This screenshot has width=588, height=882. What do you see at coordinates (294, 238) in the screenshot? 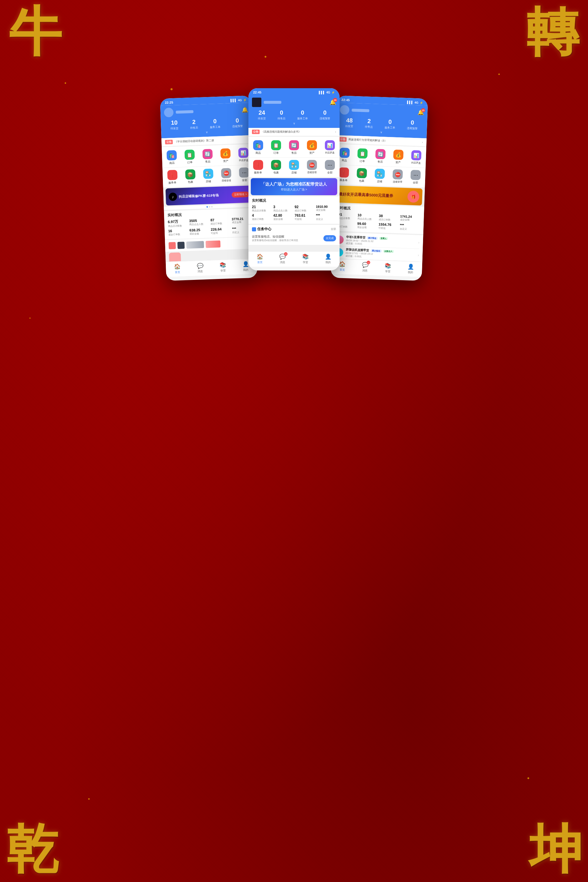
I see `task-item-1: 设置客服电话、短信提醒 设置客服电话&短信提醒，接收售后订单消息 去完成` at bounding box center [294, 238].